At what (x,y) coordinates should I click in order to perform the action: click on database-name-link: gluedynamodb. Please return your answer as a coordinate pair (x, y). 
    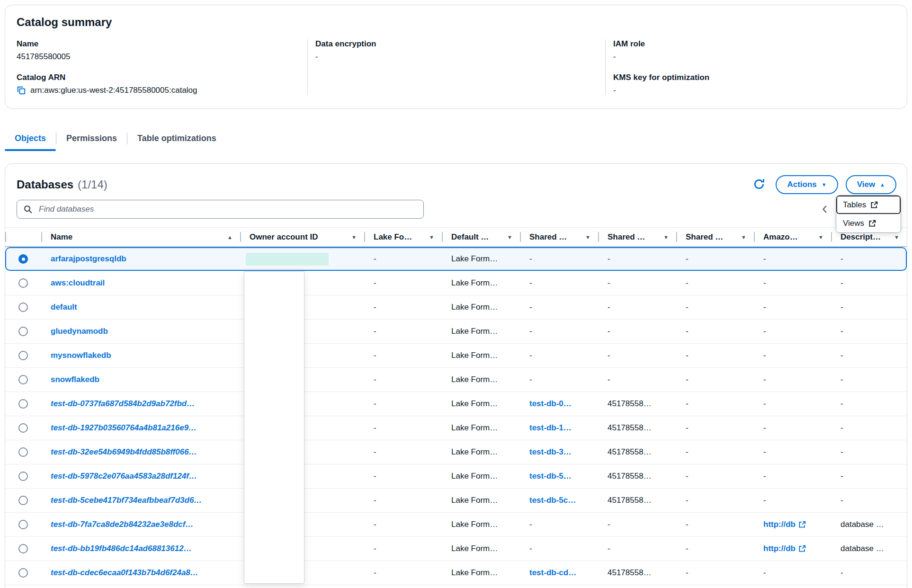
    Looking at the image, I should click on (80, 331).